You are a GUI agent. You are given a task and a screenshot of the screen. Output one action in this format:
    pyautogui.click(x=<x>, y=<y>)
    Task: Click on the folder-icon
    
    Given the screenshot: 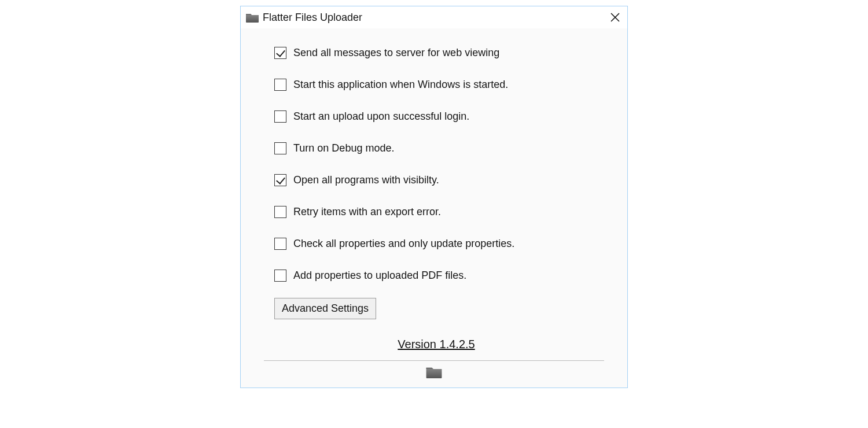 What is the action you would take?
    pyautogui.click(x=252, y=17)
    